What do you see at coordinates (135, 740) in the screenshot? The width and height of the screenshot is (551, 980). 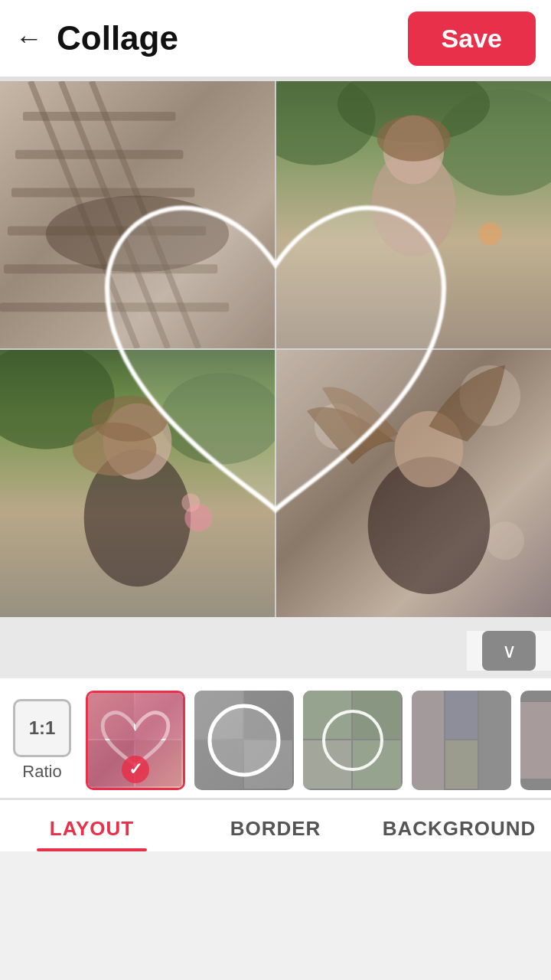 I see `layout-thumb-0: ✓` at bounding box center [135, 740].